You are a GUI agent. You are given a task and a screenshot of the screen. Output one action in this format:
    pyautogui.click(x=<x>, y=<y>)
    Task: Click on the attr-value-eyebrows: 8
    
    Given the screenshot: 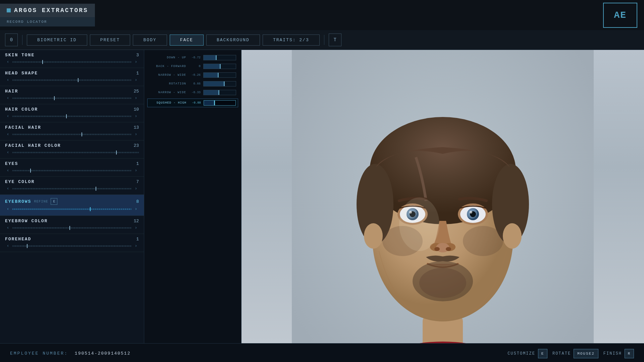 What is the action you would take?
    pyautogui.click(x=138, y=202)
    